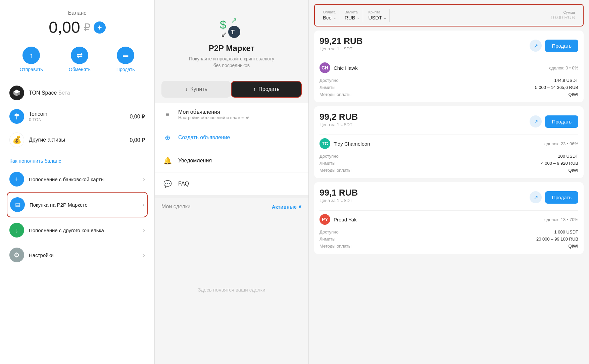  I want to click on buy-sell-tabs: ↓ Купить ↑ Продать, so click(232, 89).